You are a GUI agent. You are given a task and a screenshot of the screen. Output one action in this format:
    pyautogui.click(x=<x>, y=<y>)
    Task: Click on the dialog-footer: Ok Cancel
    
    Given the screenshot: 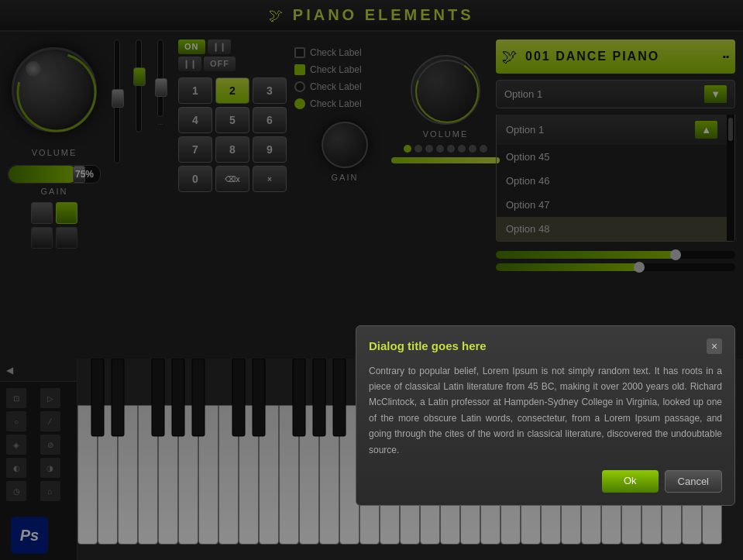 What is the action you would take?
    pyautogui.click(x=545, y=482)
    